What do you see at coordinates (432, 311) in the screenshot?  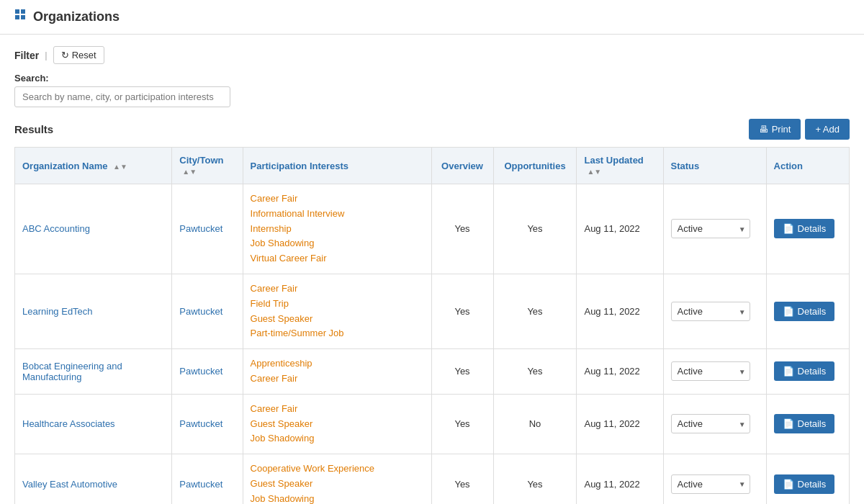 I see `table-row: Learning EdTechPawtucketCareer FairField…` at bounding box center [432, 311].